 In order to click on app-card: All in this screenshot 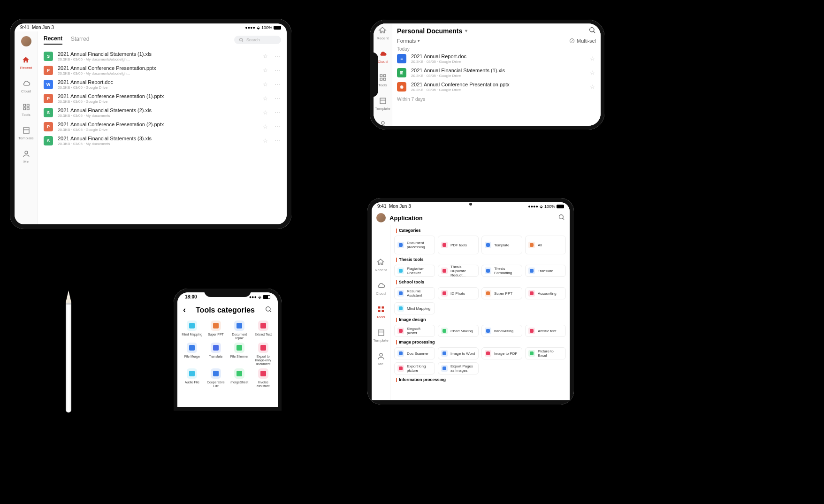, I will do `click(545, 245)`.